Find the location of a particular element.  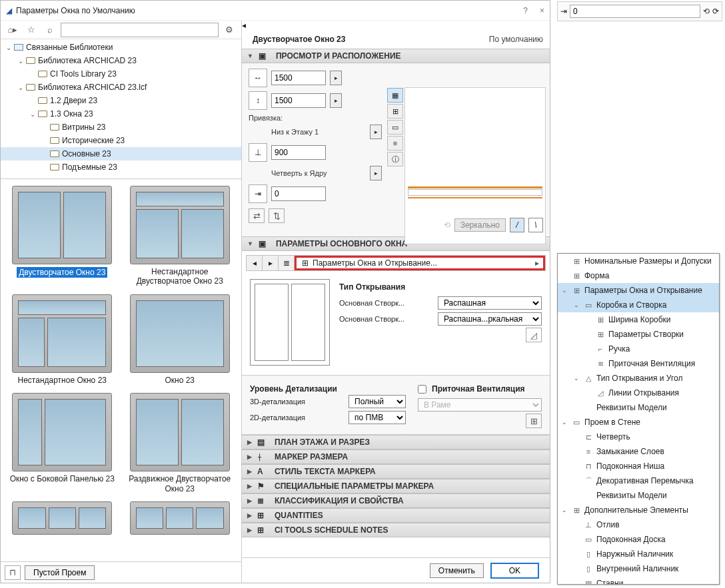

close-icon: × is located at coordinates (542, 11).